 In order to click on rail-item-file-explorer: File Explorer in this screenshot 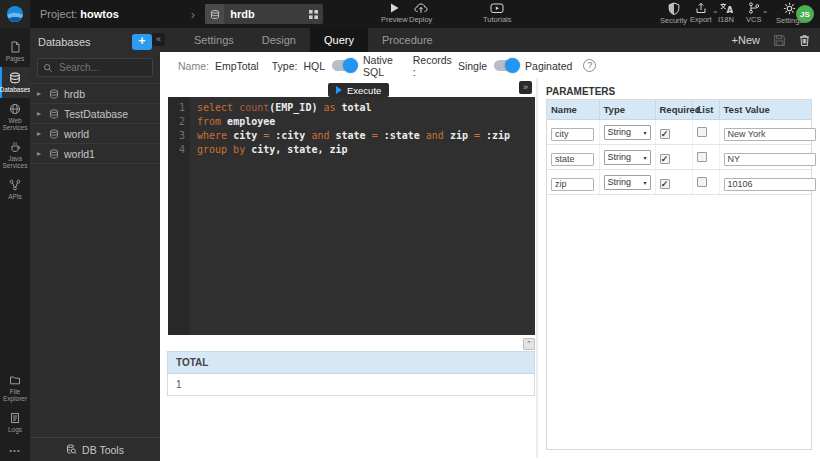, I will do `click(15, 388)`.